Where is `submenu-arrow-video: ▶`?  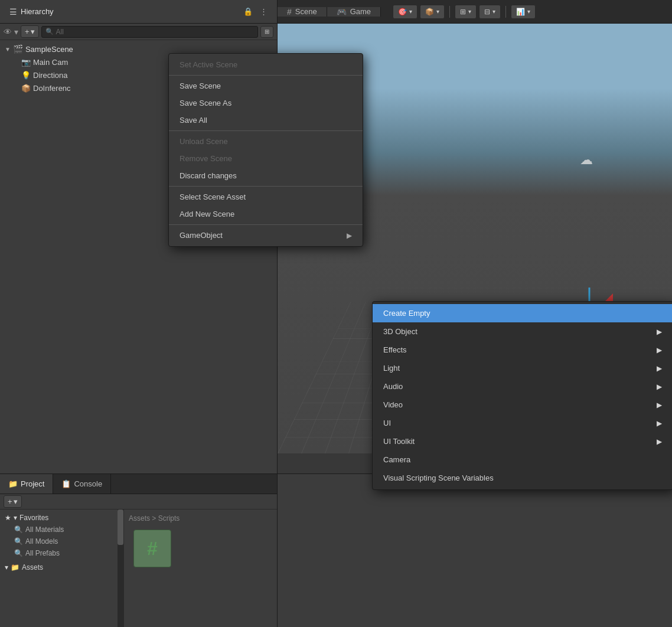
submenu-arrow-video: ▶ is located at coordinates (659, 405).